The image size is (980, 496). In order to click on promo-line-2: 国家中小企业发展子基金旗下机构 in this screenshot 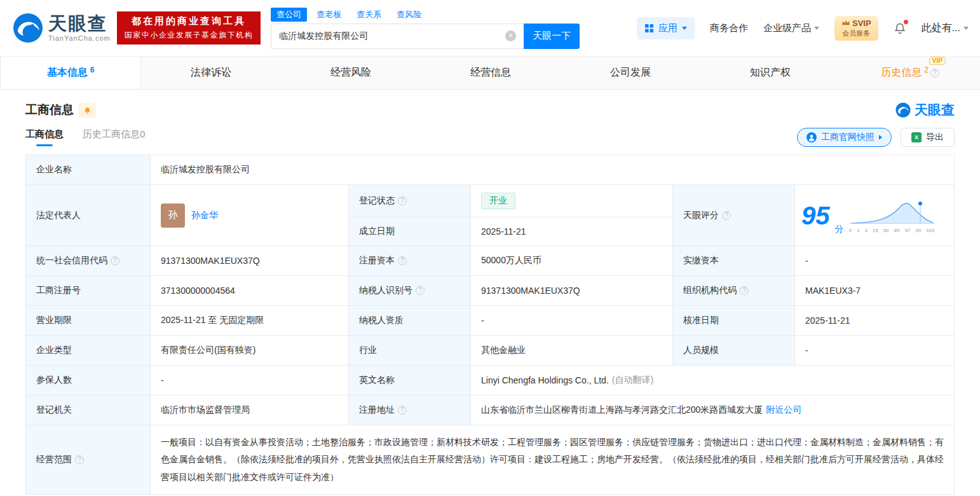, I will do `click(189, 36)`.